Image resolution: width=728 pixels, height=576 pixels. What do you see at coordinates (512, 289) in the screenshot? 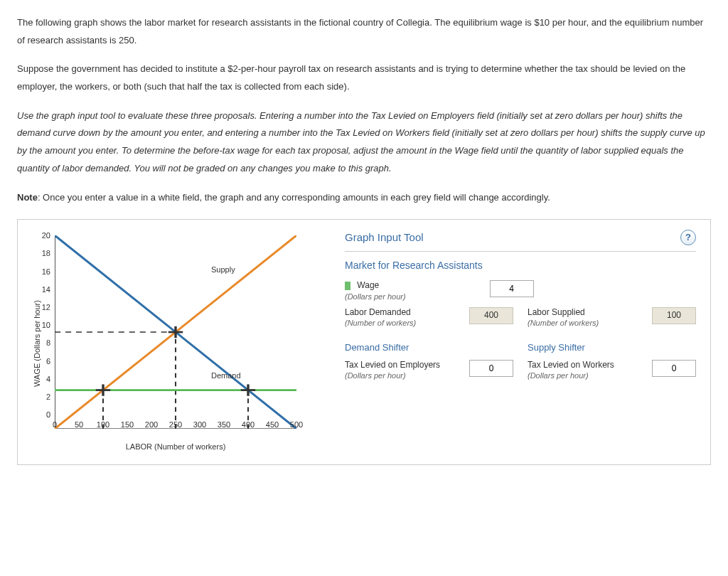
I see `wage-input` at bounding box center [512, 289].